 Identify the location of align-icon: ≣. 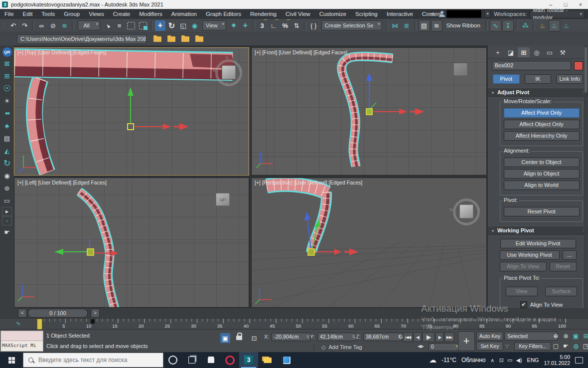
(407, 26).